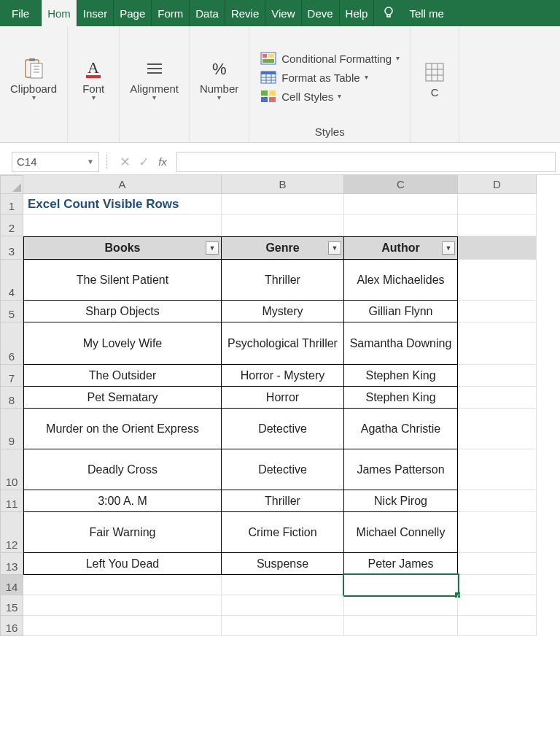 This screenshot has height=750, width=560. I want to click on table-cell: Psychological Thriller, so click(283, 344).